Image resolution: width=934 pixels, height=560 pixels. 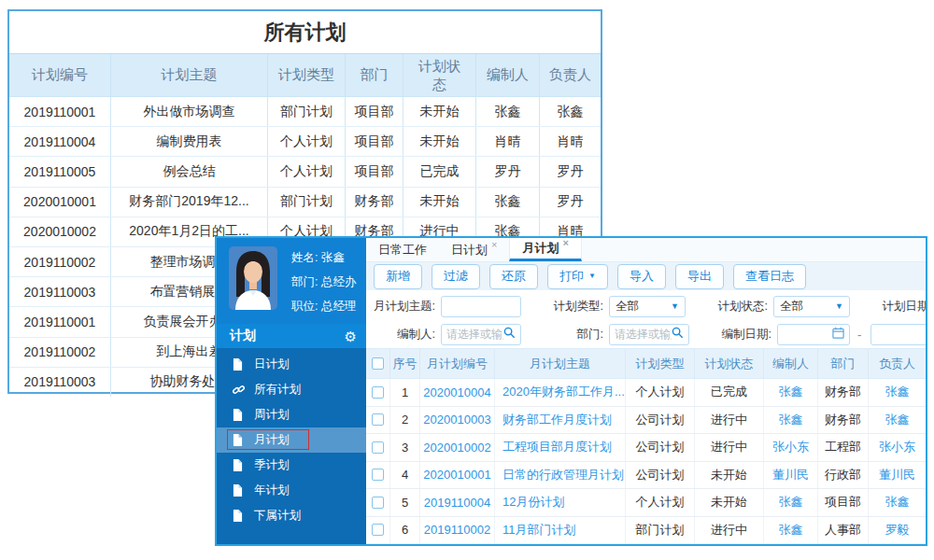 I want to click on sidebar-item-week-plan: 周计划, so click(x=291, y=414).